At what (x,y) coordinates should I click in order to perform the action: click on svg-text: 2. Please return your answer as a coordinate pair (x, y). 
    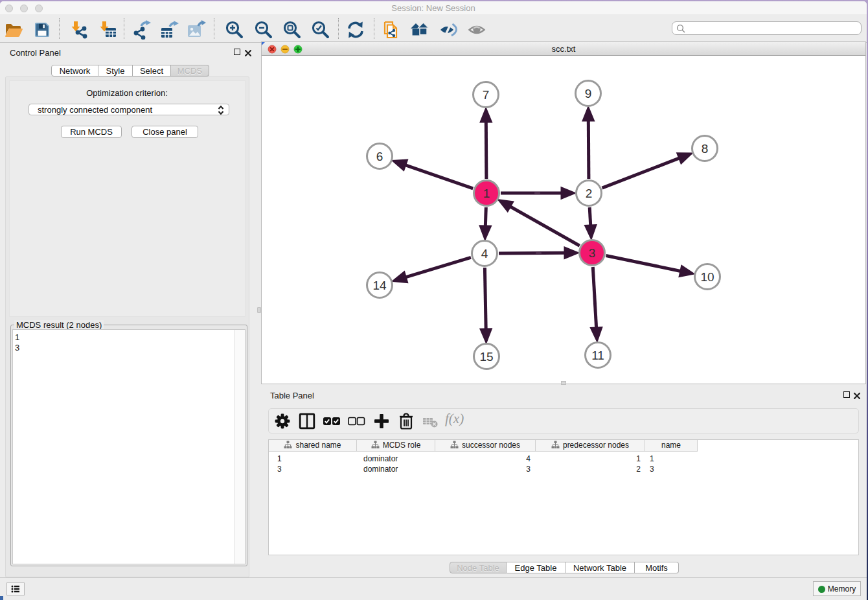
    Looking at the image, I should click on (589, 193).